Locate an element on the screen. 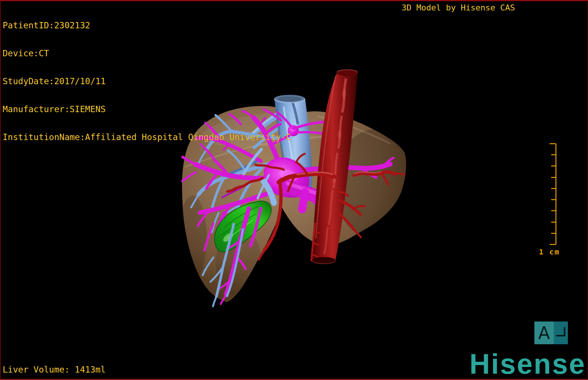 The width and height of the screenshot is (588, 380). manufacturer-line: Manufacturer:SIEMENS is located at coordinates (147, 110).